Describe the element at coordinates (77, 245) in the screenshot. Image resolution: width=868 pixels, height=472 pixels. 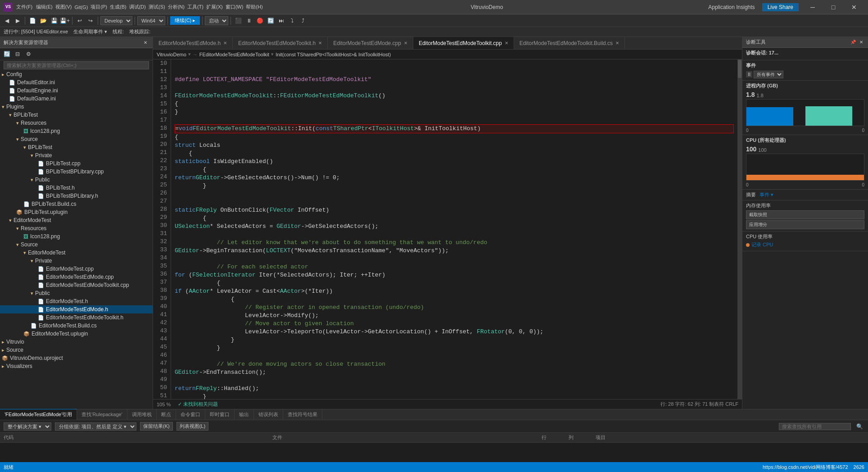
I see `tree-item: ▾Source` at that location.